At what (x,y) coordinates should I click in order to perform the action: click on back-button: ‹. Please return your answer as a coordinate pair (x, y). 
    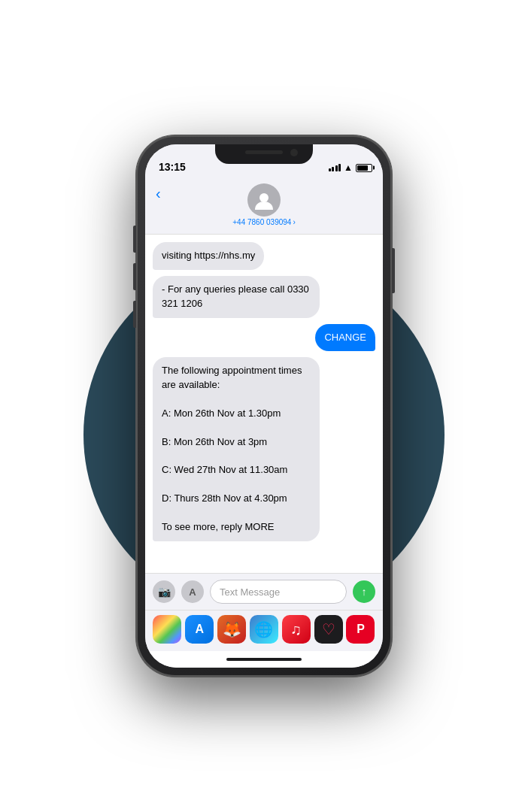
    Looking at the image, I should click on (158, 194).